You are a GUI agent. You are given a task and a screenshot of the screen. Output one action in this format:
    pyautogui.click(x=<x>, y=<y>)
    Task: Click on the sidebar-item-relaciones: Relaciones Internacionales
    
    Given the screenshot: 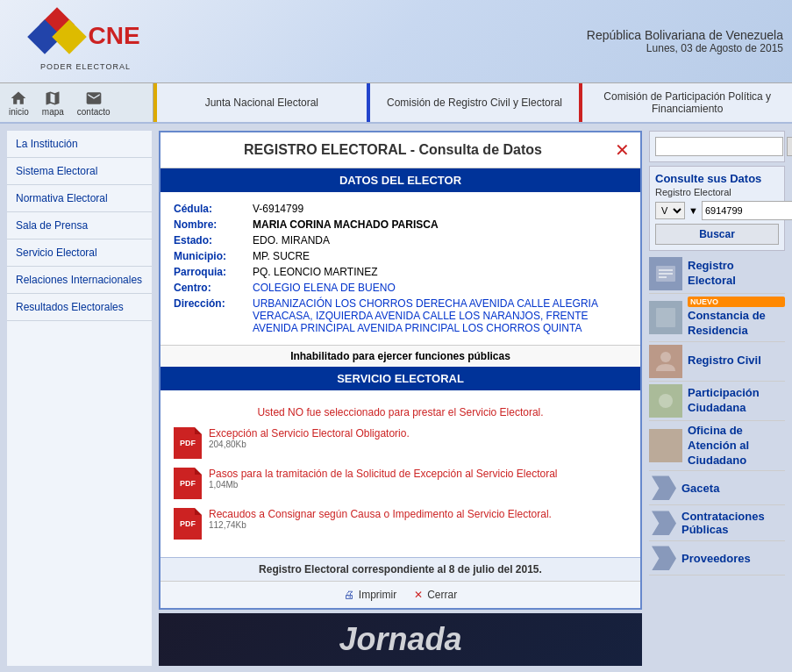 What is the action you would take?
    pyautogui.click(x=79, y=281)
    